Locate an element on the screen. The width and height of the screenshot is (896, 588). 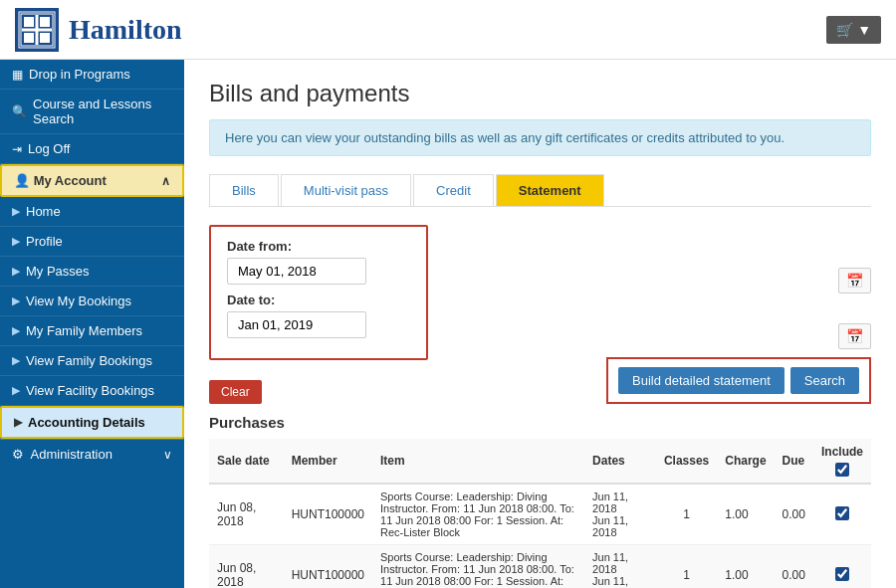
date-section: Date from: Date to: is located at coordinates (319, 314).